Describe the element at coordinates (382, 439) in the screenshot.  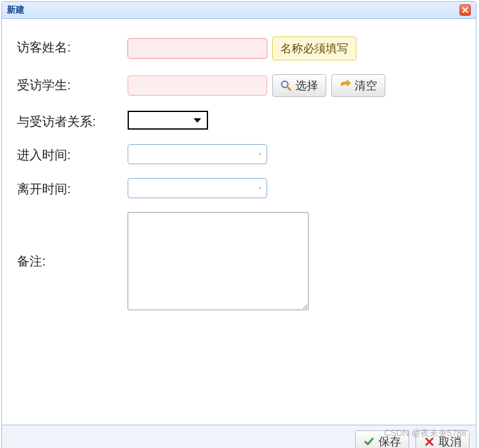
I see `save-button: 保存` at that location.